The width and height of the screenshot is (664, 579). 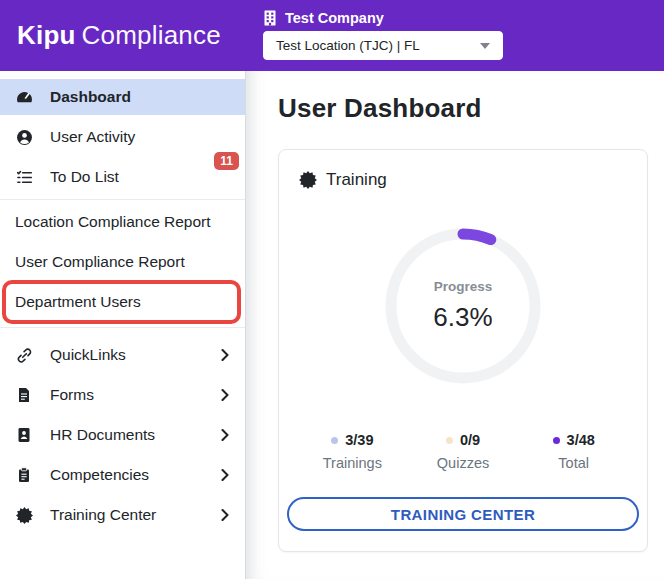 What do you see at coordinates (122, 97) in the screenshot?
I see `sidebar-item-dashboard: Dashboard` at bounding box center [122, 97].